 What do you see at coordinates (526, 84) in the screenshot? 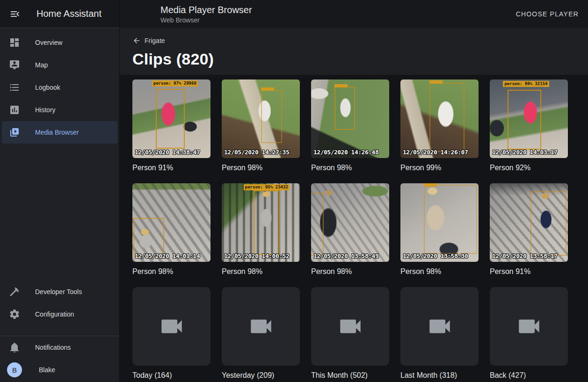
I see `detection-label: person: 96% 32154` at bounding box center [526, 84].